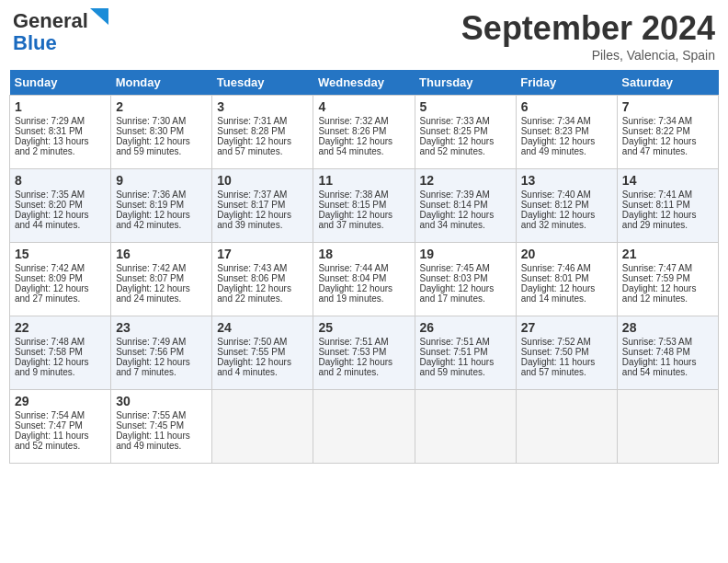  Describe the element at coordinates (263, 206) in the screenshot. I see `calendar-cell: 10Sunrise: 7:37 AMSunset: 8:17 PMDayligh…` at that location.